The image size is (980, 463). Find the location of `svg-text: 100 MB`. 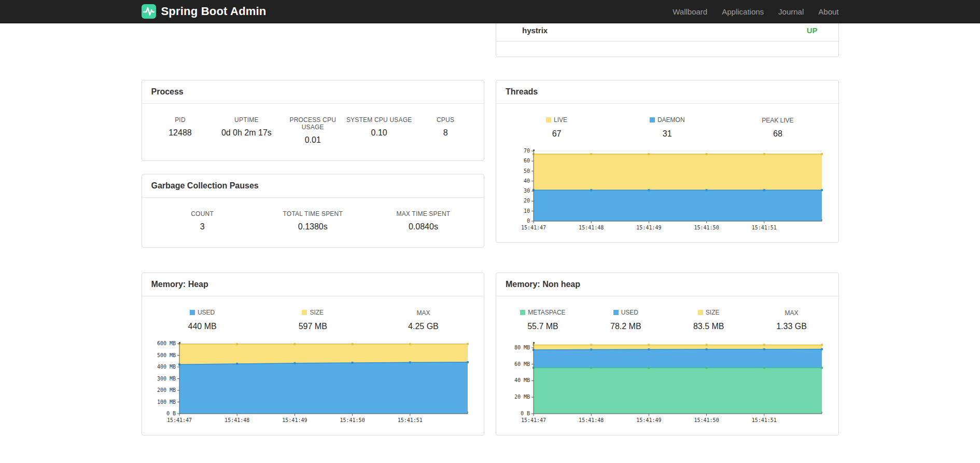

svg-text: 100 MB is located at coordinates (166, 402).